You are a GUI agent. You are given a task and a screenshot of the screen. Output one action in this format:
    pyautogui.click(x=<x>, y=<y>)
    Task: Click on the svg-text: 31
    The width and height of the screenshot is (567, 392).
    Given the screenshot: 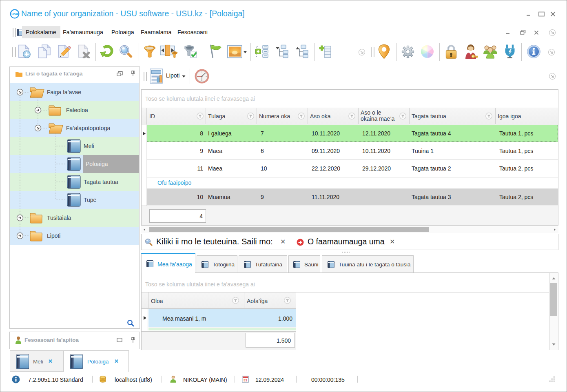 What is the action you would take?
    pyautogui.click(x=246, y=380)
    